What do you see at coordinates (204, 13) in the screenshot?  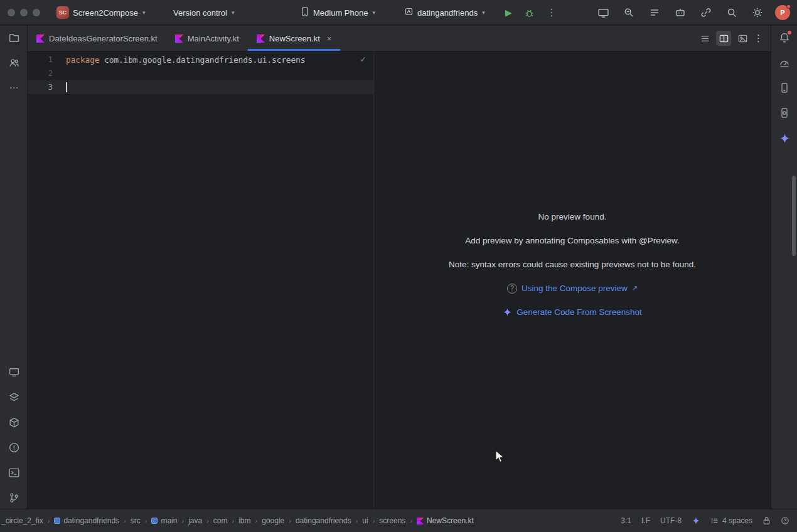 I see `vcs-widget: Version control ▾` at bounding box center [204, 13].